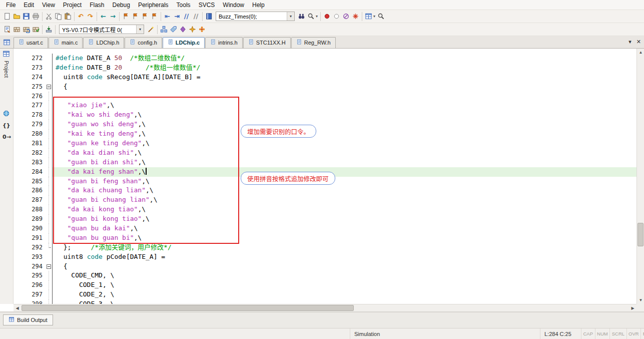 This screenshot has height=339, width=644. What do you see at coordinates (344, 124) in the screenshot?
I see `code-text: "guan wo shi deng",\` at bounding box center [344, 124].